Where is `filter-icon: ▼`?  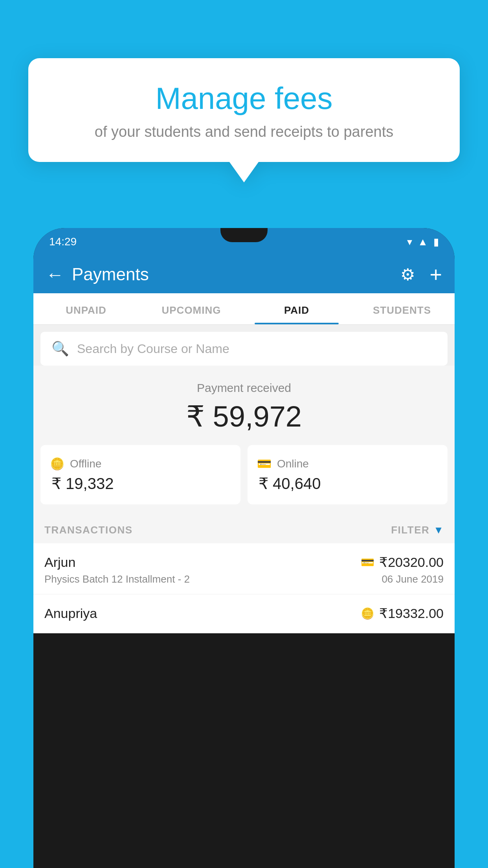
filter-icon: ▼ is located at coordinates (438, 530).